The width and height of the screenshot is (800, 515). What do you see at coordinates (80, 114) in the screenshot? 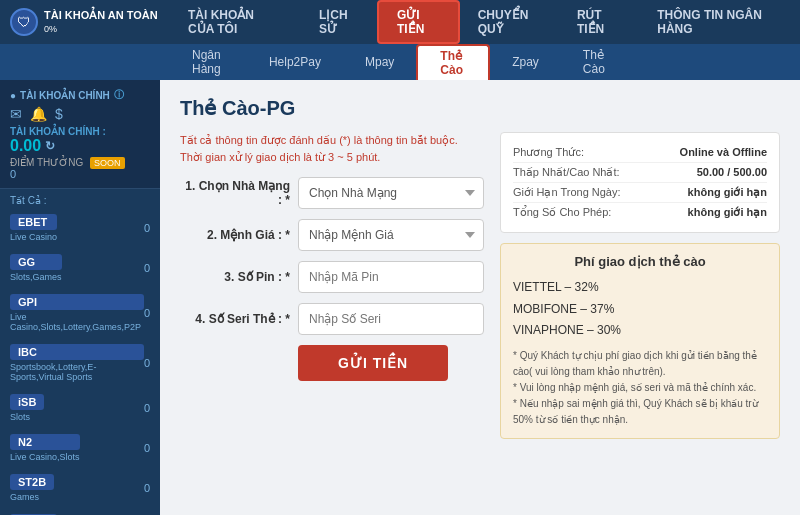
I see `sidebar-icons: ✉ 🔔 $` at bounding box center [80, 114].